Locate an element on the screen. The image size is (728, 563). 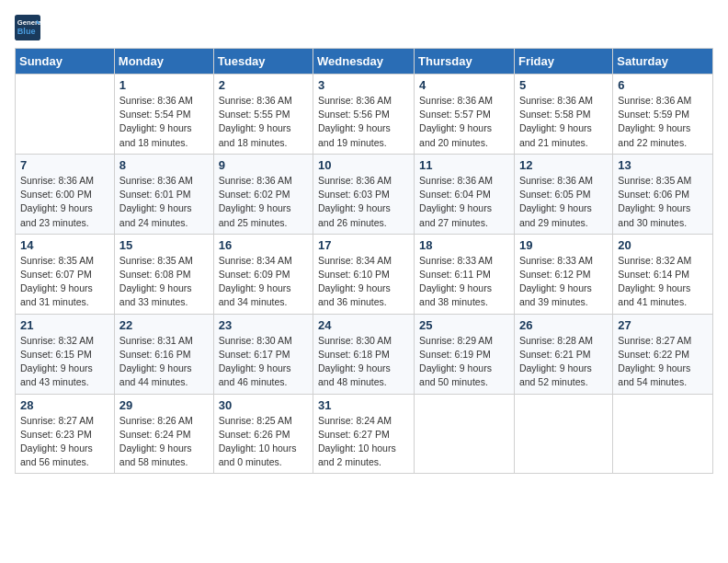
day-info: Sunrise: 8:36 AM Sunset: 6:01 PM Dayligh… is located at coordinates (164, 202).